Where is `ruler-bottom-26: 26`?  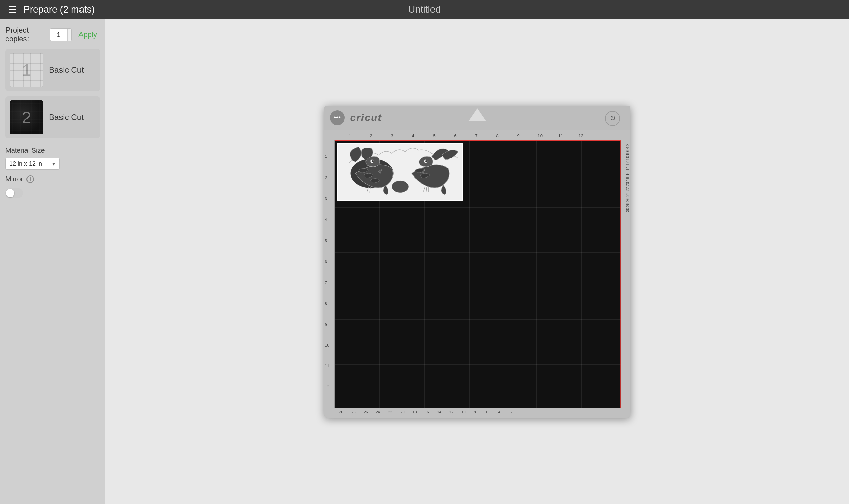
ruler-bottom-26: 26 is located at coordinates (366, 412).